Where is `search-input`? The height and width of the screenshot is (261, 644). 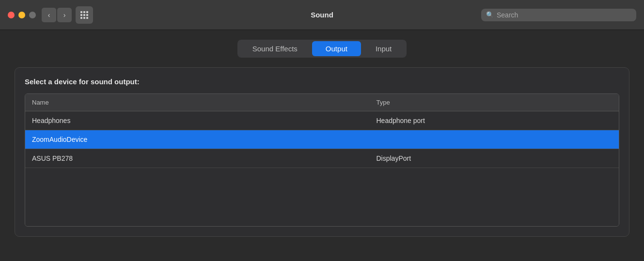
search-input is located at coordinates (564, 15).